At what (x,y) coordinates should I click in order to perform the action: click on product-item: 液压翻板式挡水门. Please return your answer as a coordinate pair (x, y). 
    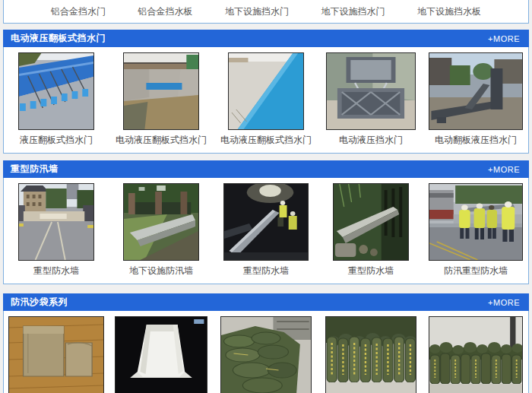
    Looking at the image, I should click on (56, 99).